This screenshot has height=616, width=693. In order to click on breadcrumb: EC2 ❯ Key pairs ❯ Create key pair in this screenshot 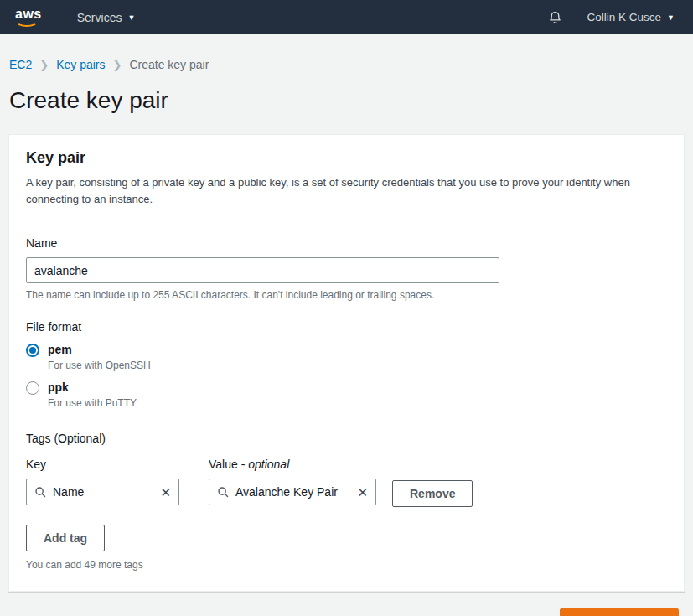, I will do `click(347, 53)`.